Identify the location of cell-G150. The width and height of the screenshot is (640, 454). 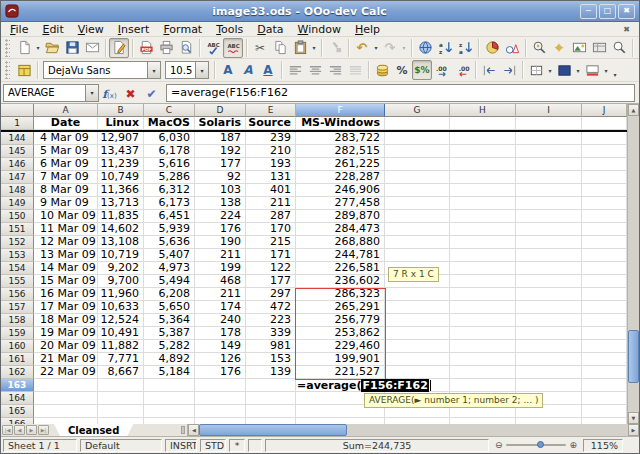
(418, 216).